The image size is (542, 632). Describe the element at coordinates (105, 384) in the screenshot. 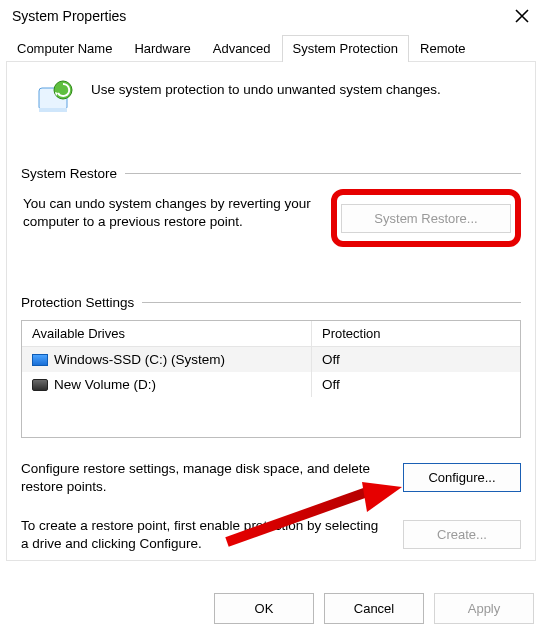

I see `drive-name: New Volume (D:)` at that location.